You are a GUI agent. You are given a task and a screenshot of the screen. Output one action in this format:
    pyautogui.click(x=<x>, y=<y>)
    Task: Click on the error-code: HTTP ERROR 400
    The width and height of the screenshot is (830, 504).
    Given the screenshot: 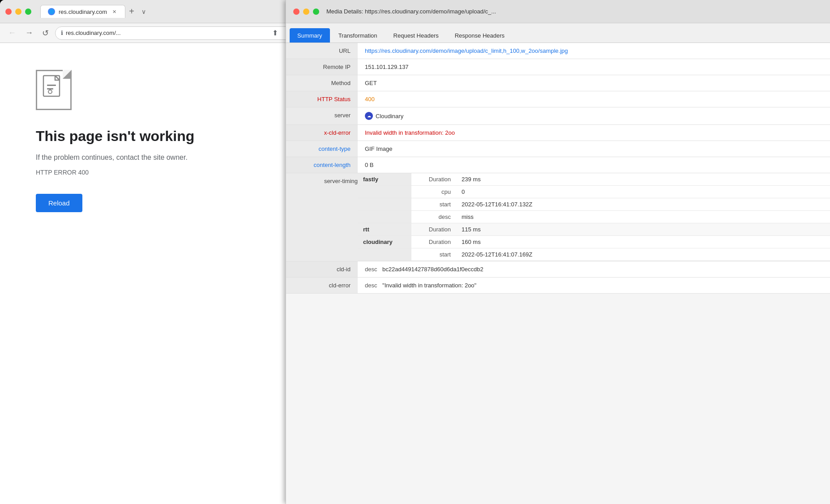 What is the action you would take?
    pyautogui.click(x=170, y=172)
    